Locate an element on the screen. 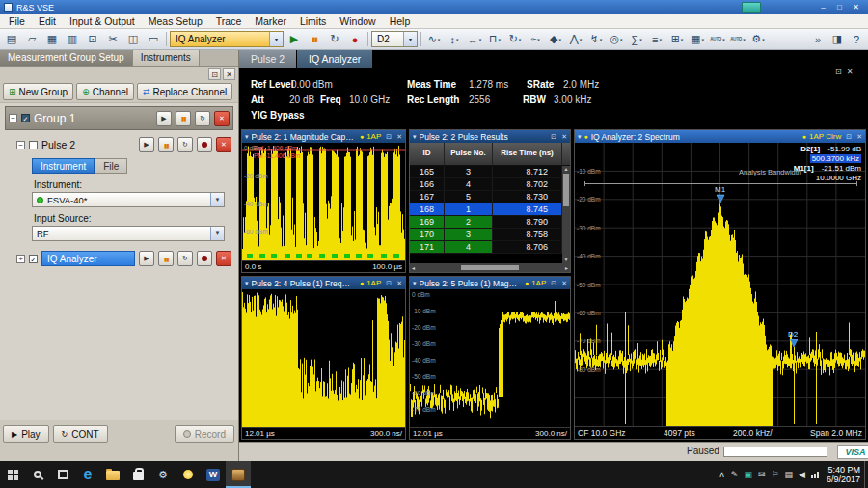 Image resolution: width=868 pixels, height=488 pixels. pen-icon: ✎ is located at coordinates (735, 474).